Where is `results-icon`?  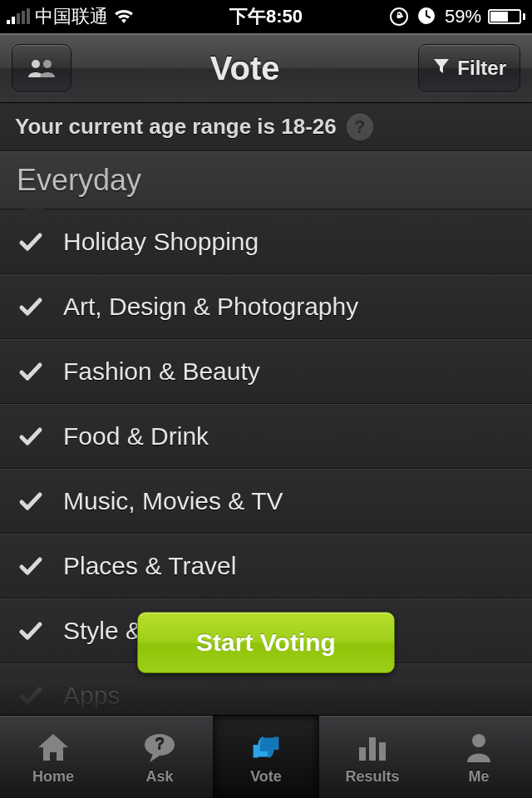
results-icon is located at coordinates (372, 747).